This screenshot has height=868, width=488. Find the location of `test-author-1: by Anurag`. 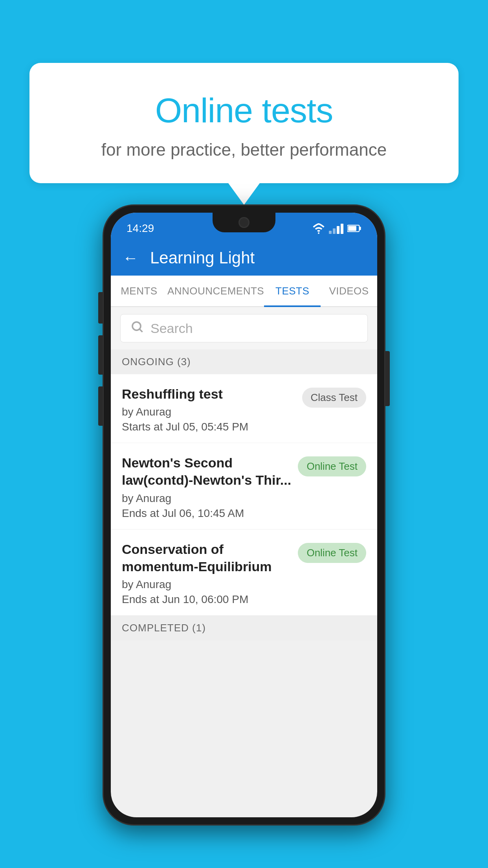

test-author-1: by Anurag is located at coordinates (209, 412).